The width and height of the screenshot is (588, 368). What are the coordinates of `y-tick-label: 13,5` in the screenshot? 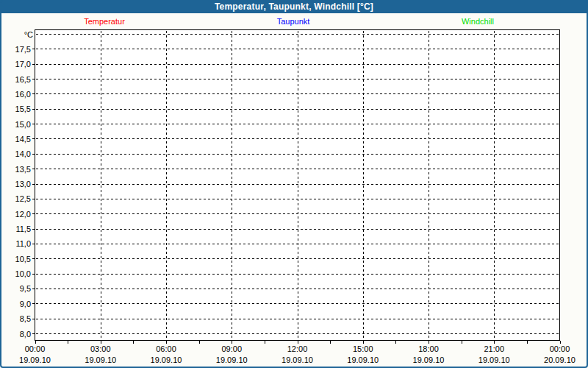 It's located at (24, 169).